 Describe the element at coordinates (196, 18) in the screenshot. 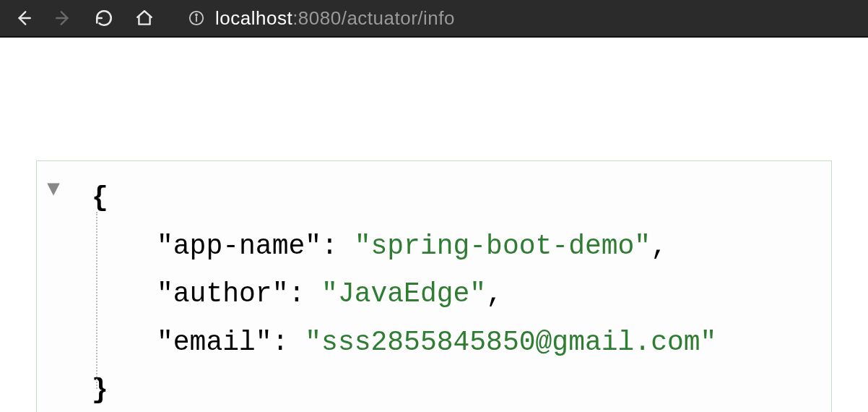

I see `site-info-icon` at that location.